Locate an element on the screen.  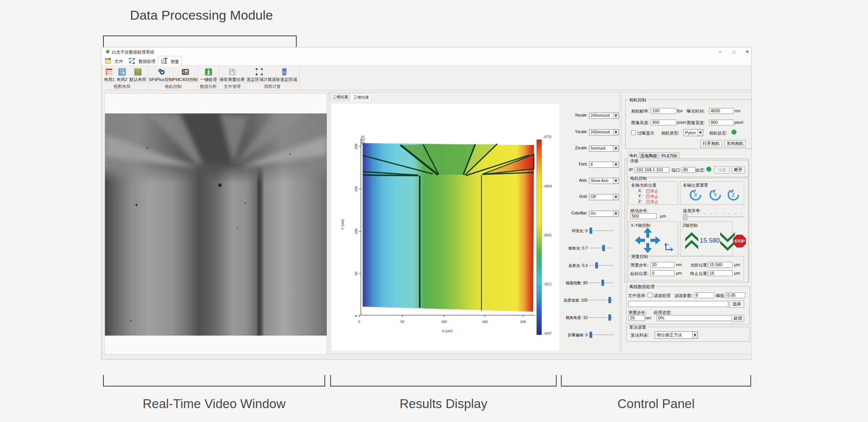
svg-text: -9022 is located at coordinates (547, 284).